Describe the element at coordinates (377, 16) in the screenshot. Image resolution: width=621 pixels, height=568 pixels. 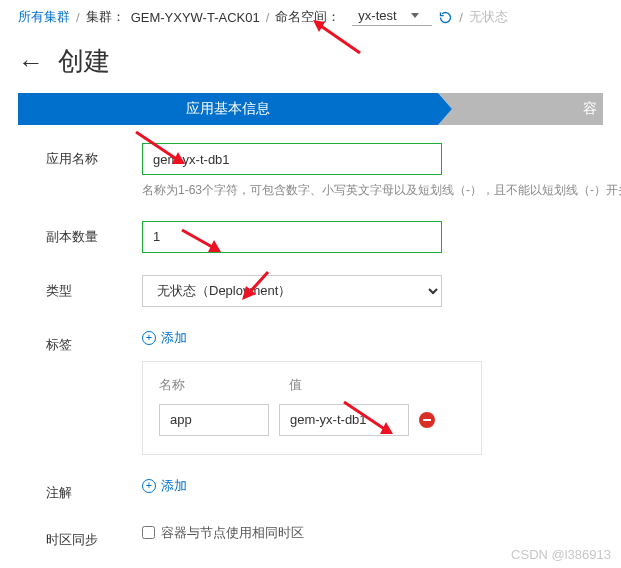
I see `namespace-value: yx-test` at that location.